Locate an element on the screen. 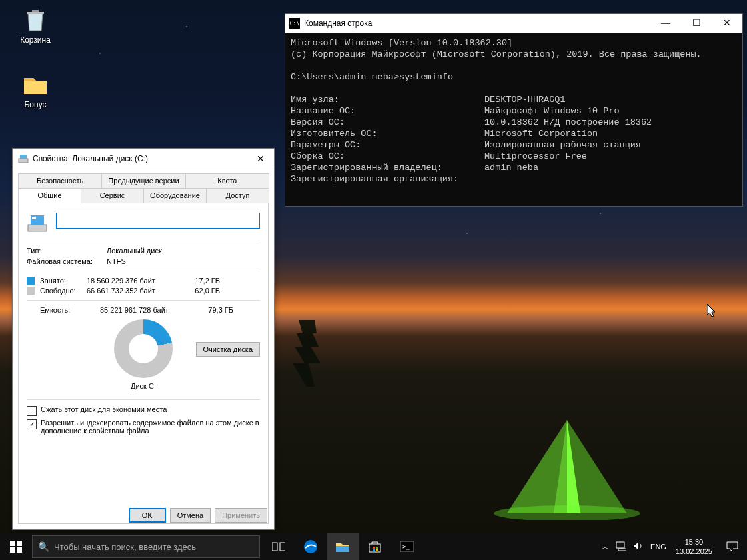 Image resolution: width=747 pixels, height=560 pixels. tab-sharing: Доступ is located at coordinates (237, 195).